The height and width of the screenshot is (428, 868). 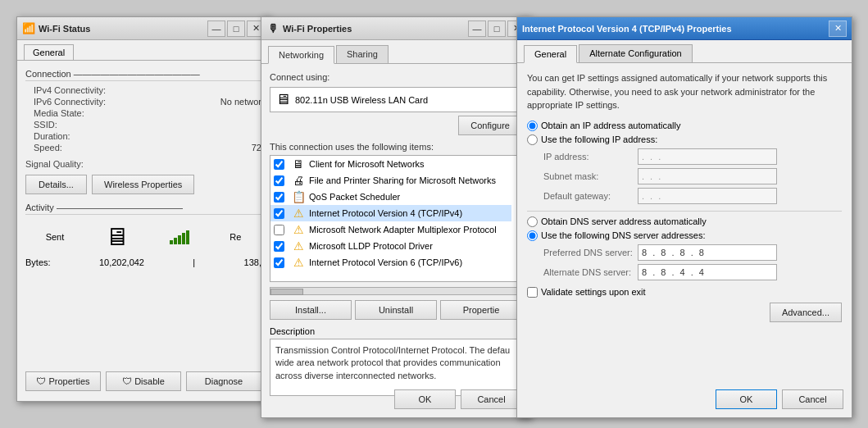 What do you see at coordinates (391, 164) in the screenshot?
I see `list-item-client: 🖥 Client for Microsoft Networks` at bounding box center [391, 164].